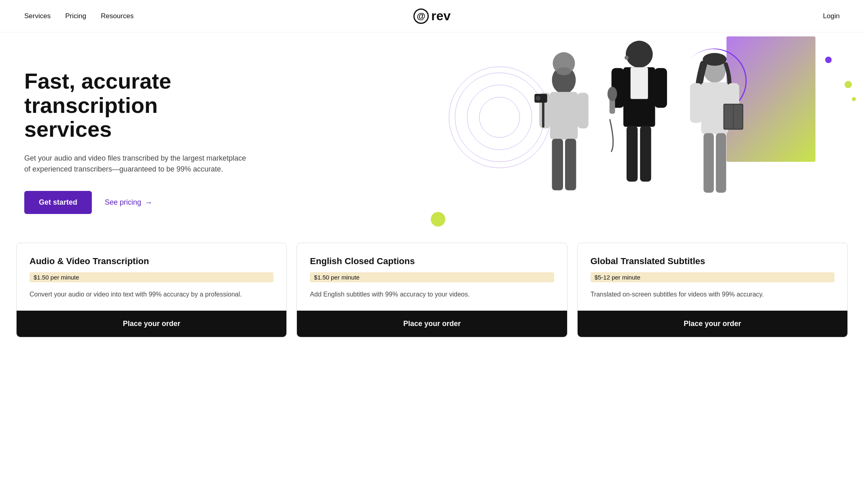 This screenshot has height=504, width=864. I want to click on logo: @ rev, so click(432, 16).